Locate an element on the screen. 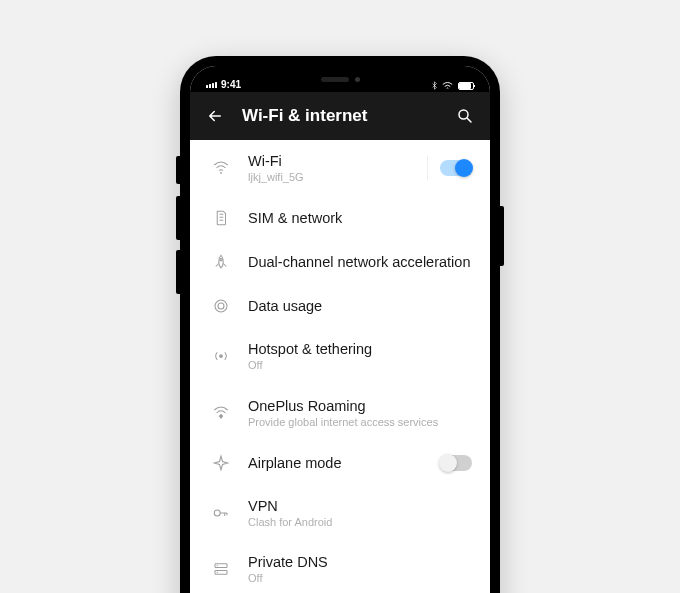 The width and height of the screenshot is (680, 593). row-label: OnePlus Roaming is located at coordinates (360, 406).